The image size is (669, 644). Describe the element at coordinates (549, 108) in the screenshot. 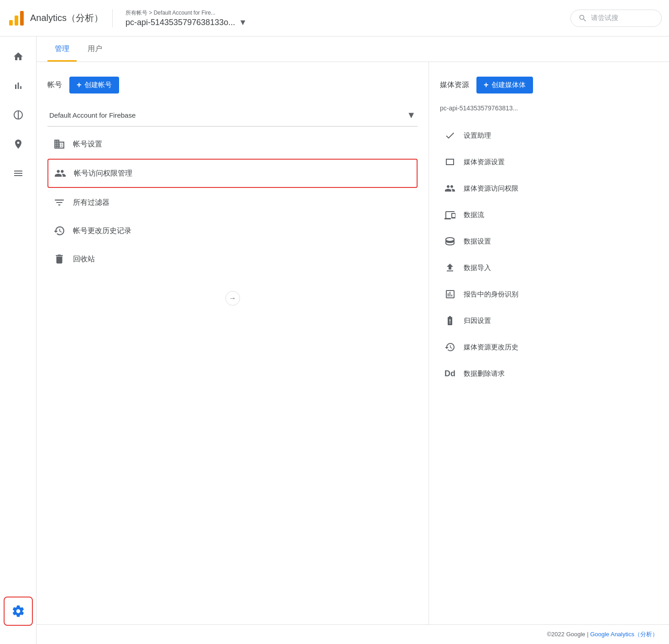

I see `property-id: pc-api-514353579763813...` at that location.